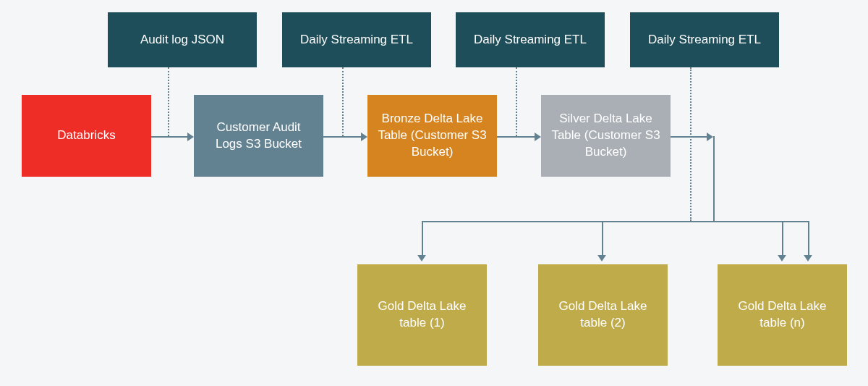  I want to click on node-bronze: Bronze Delta Lake Table (Customer S3 Buc…, so click(433, 136).